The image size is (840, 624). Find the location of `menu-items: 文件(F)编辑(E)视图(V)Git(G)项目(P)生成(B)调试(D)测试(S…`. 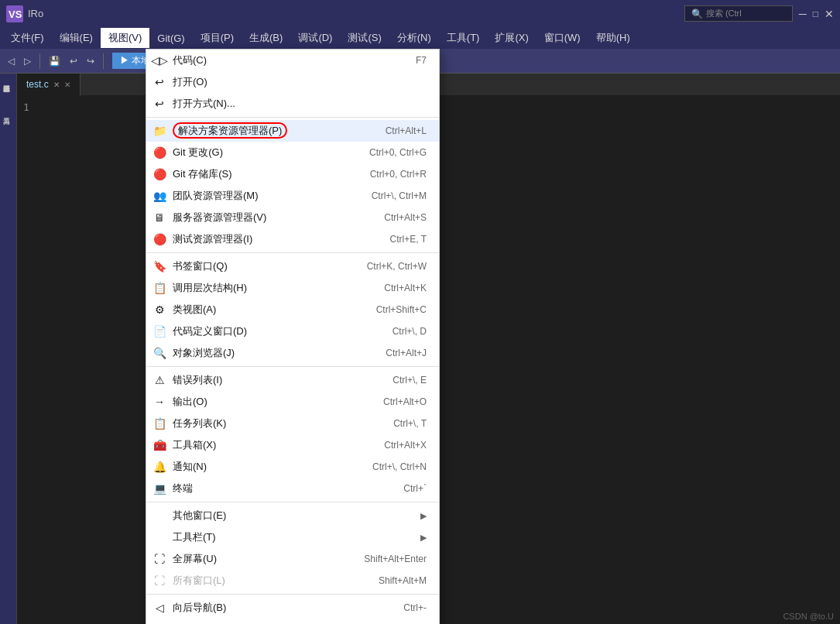

menu-items: 文件(F)编辑(E)视图(V)Git(G)项目(P)生成(B)调试(D)测试(S… is located at coordinates (321, 38).